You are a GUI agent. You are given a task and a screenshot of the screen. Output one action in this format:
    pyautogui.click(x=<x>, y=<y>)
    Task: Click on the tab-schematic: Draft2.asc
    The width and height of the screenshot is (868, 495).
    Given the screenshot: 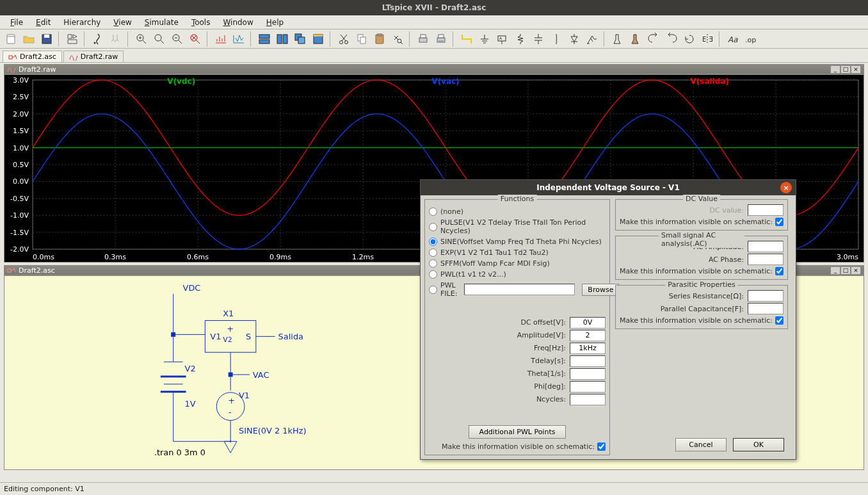 What is the action you would take?
    pyautogui.click(x=32, y=56)
    